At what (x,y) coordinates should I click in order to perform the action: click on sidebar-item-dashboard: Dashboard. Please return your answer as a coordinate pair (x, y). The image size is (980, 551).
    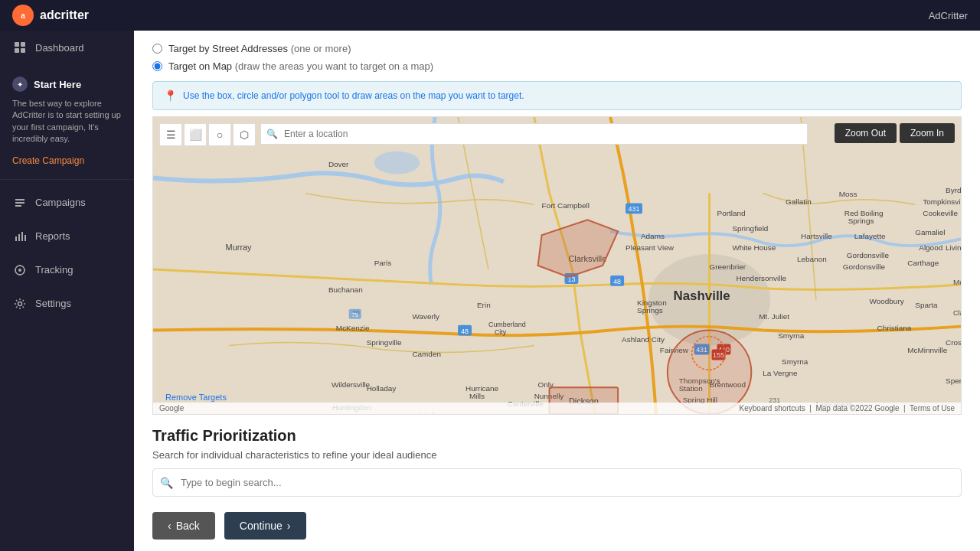
    Looking at the image, I should click on (67, 47).